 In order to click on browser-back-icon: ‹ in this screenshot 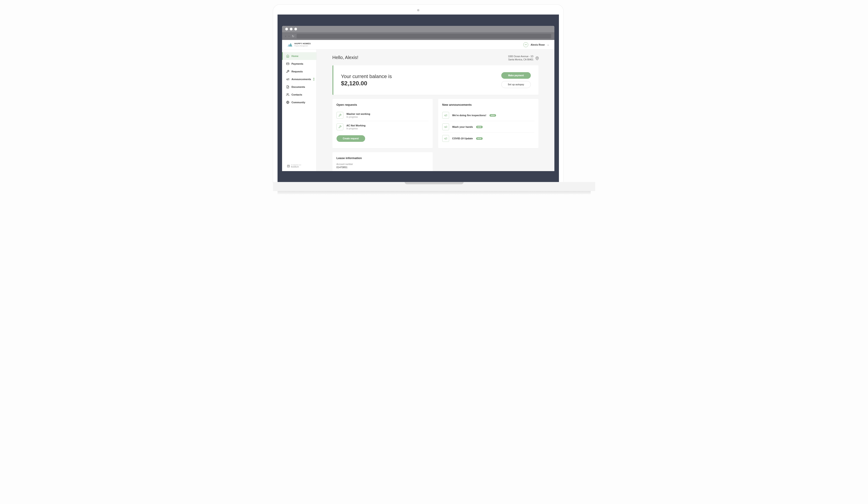, I will do `click(286, 36)`.